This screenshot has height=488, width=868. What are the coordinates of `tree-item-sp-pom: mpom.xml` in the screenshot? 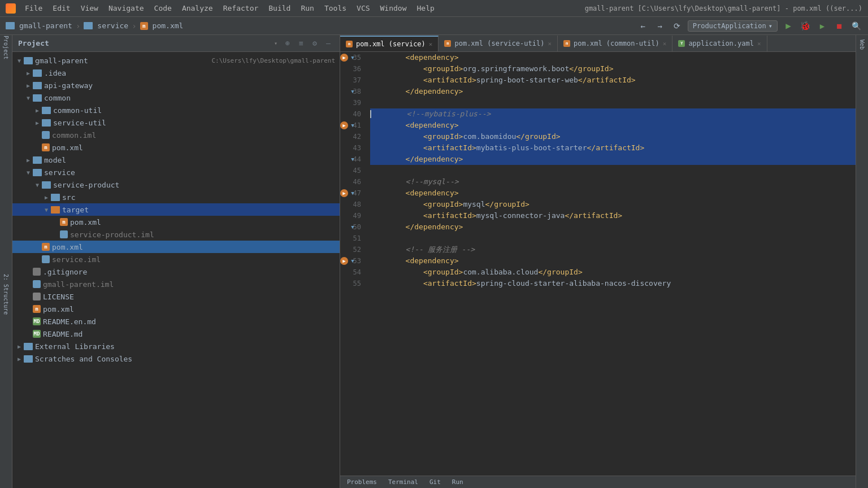 It's located at (176, 222).